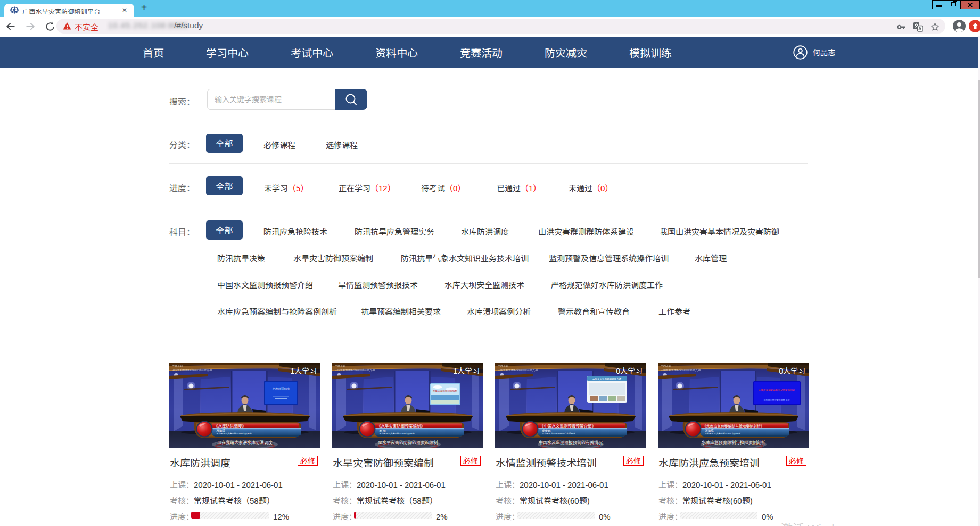 The image size is (980, 526). What do you see at coordinates (567, 426) in the screenshot?
I see `svg-text: 《中国水文监测预报预警介绍》` at bounding box center [567, 426].